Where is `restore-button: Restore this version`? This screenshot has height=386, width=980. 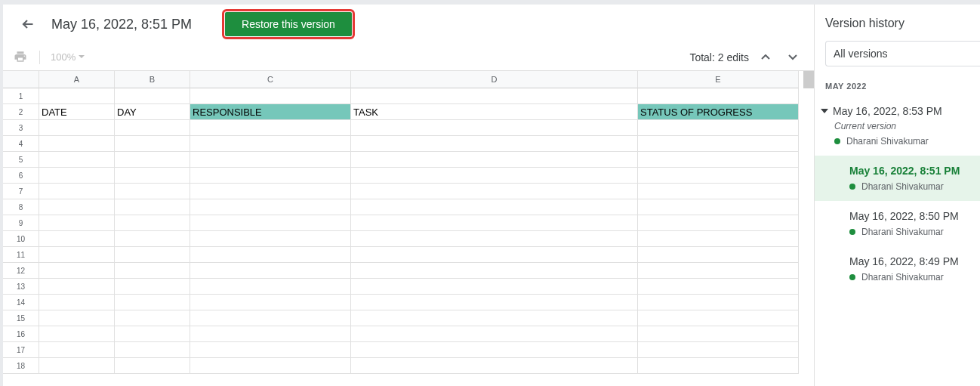
restore-button: Restore this version is located at coordinates (288, 24).